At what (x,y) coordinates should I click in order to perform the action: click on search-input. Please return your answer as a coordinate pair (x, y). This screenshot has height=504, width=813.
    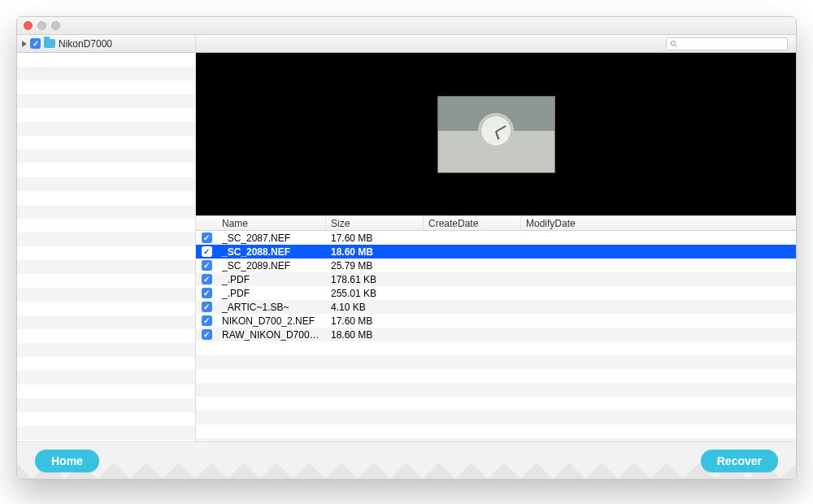
    Looking at the image, I should click on (732, 44).